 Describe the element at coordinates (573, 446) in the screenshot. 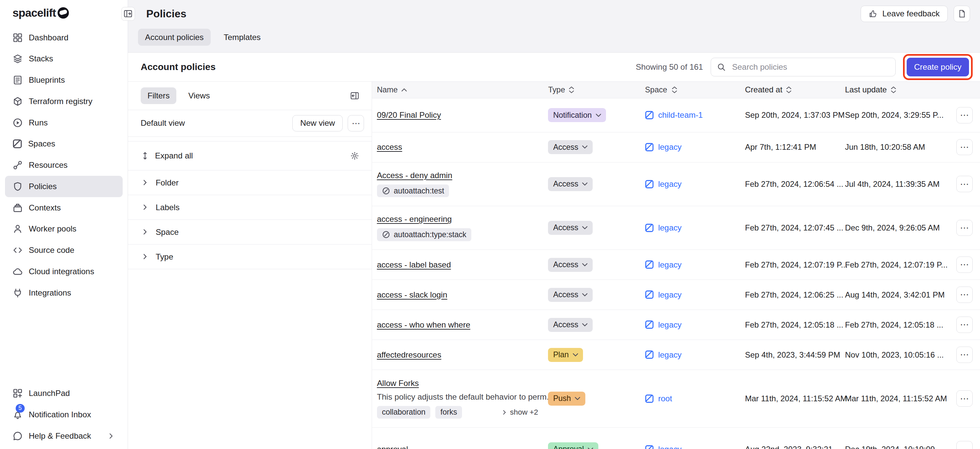

I see `policy-type-badge: Approval` at that location.